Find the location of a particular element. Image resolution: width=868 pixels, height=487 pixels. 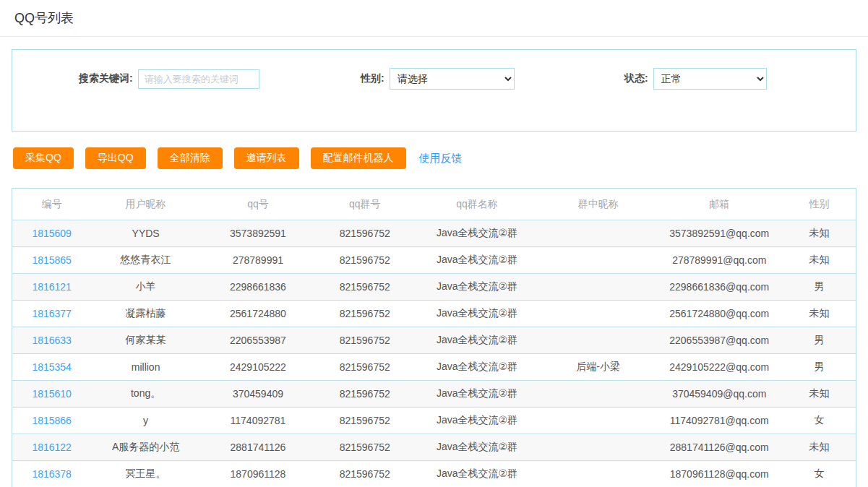

column-header-gender: 性别 is located at coordinates (820, 204).